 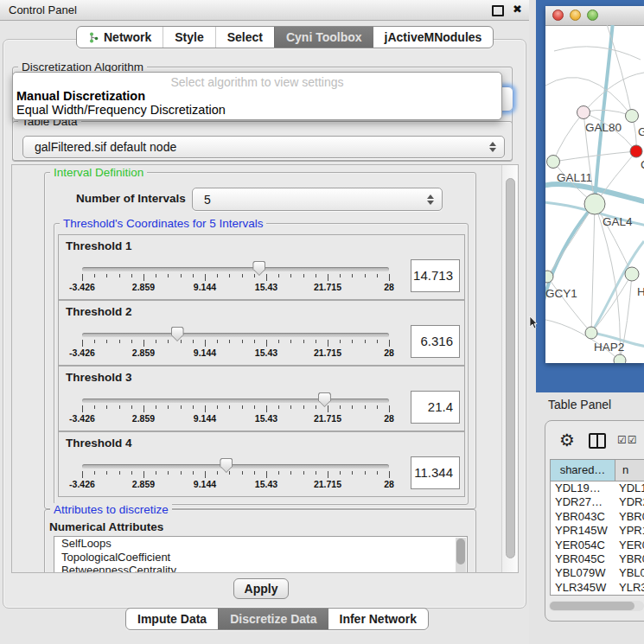 What do you see at coordinates (261, 569) in the screenshot?
I see `attribute-list-item: BetweennessCentrality` at bounding box center [261, 569].